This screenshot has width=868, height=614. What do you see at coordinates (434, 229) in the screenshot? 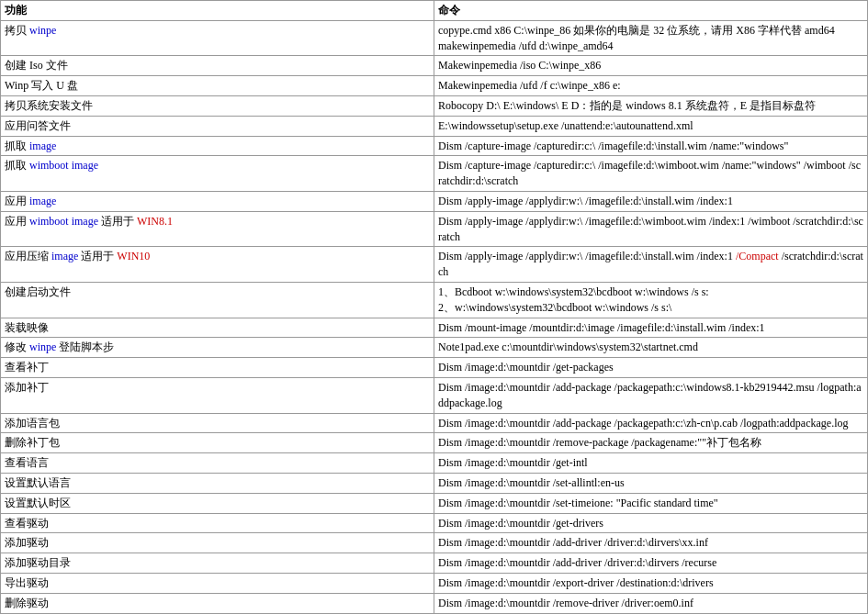
I see `table-row: 应用 wimboot image 适用于 WIN8.1Dism /apply-i…` at bounding box center [434, 229].